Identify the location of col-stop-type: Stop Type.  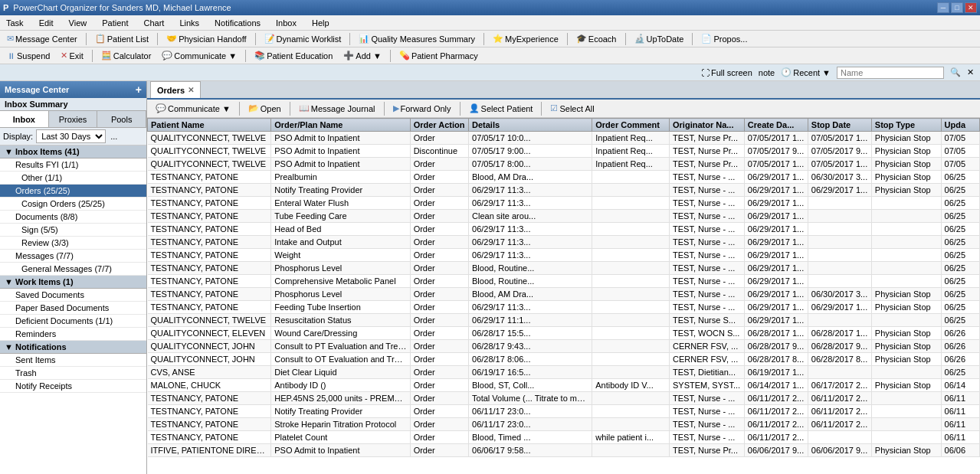
(906, 126).